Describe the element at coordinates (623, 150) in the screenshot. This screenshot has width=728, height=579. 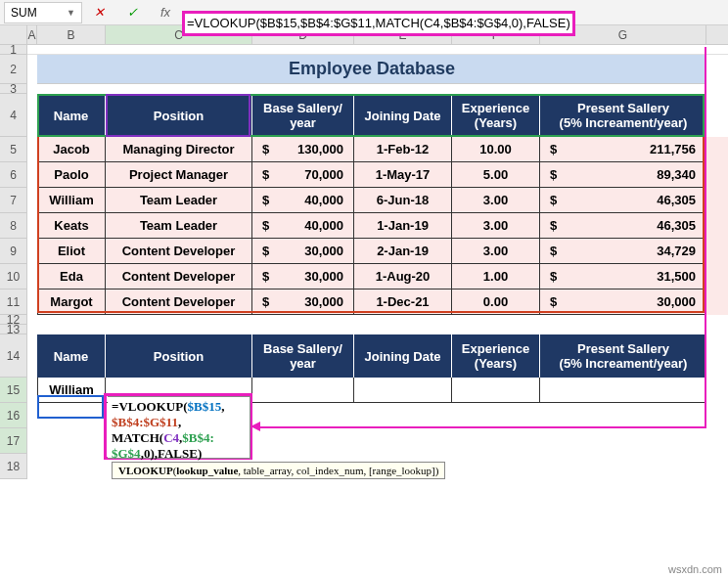
I see `cell-present: $211,756` at that location.